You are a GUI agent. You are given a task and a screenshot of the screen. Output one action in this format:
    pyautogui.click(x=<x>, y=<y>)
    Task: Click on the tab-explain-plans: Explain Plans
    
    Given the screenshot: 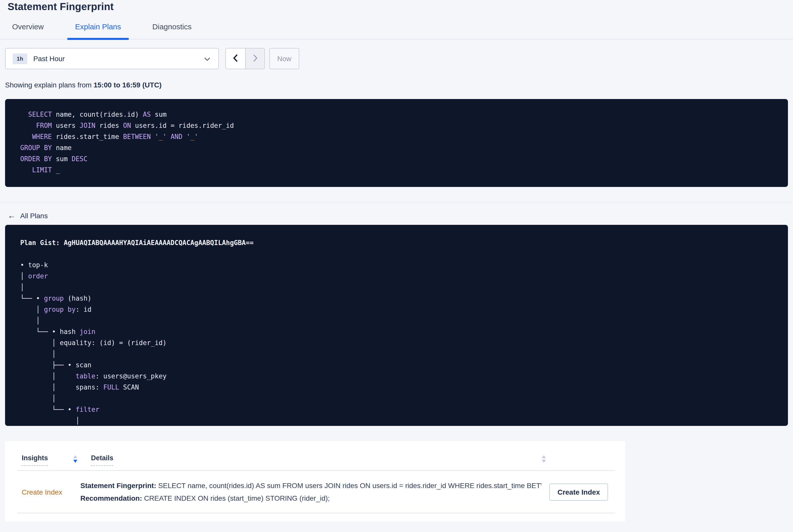 What is the action you would take?
    pyautogui.click(x=98, y=31)
    